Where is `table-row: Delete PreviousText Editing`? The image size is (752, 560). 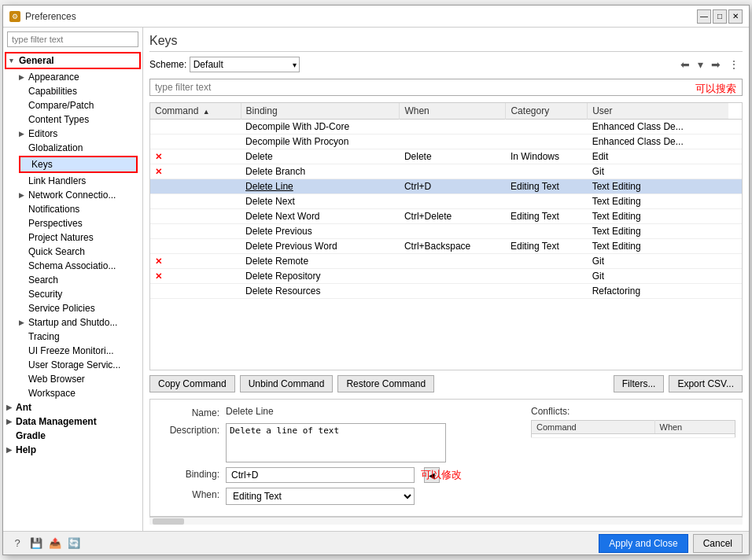
table-row: Delete PreviousText Editing is located at coordinates (446, 231).